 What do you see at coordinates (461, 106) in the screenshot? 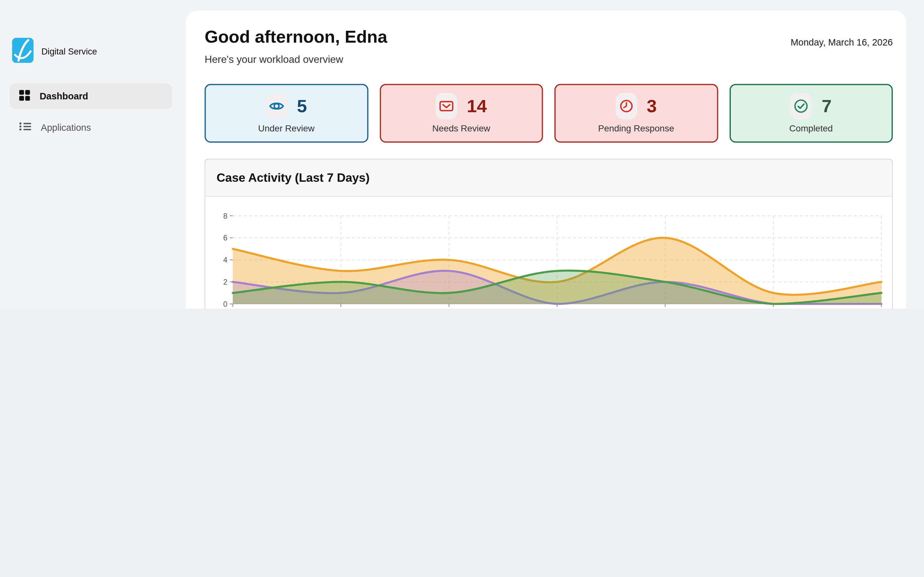
I see `stat-top: 14` at bounding box center [461, 106].